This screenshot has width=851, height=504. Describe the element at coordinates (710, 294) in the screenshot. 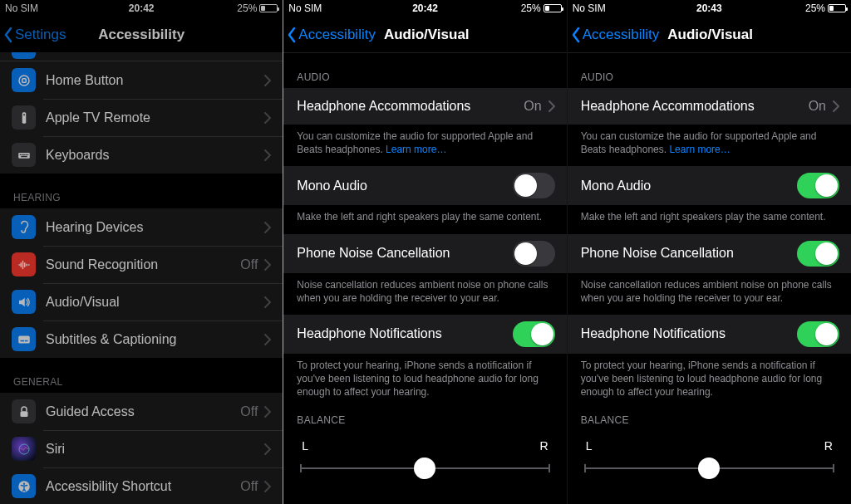

I see `footer-pnc: Noise cancellation reduces ambient noise…` at that location.